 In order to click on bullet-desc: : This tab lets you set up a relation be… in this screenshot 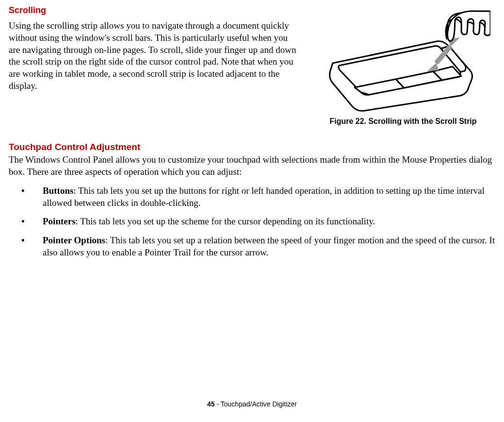, I will do `click(269, 246)`.